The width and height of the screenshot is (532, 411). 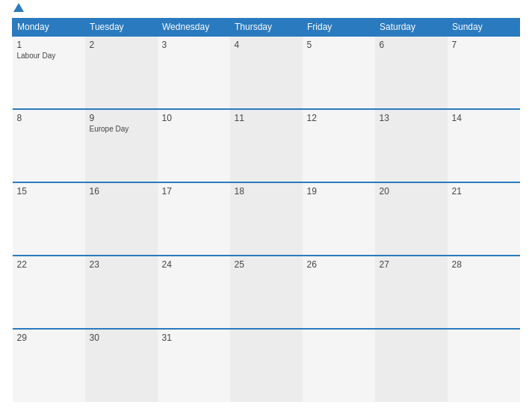 I want to click on day-number: 13, so click(x=411, y=118).